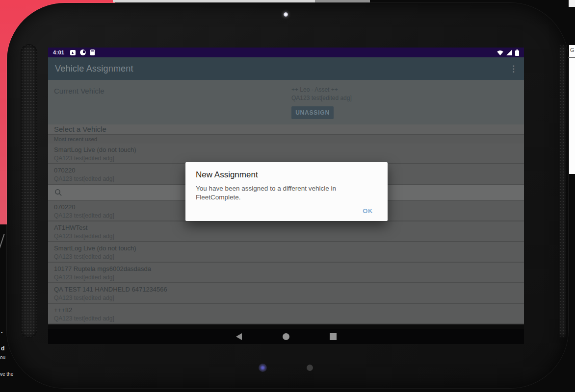 This screenshot has width=575, height=392. I want to click on overflow-menu-icon: ⋮, so click(513, 69).